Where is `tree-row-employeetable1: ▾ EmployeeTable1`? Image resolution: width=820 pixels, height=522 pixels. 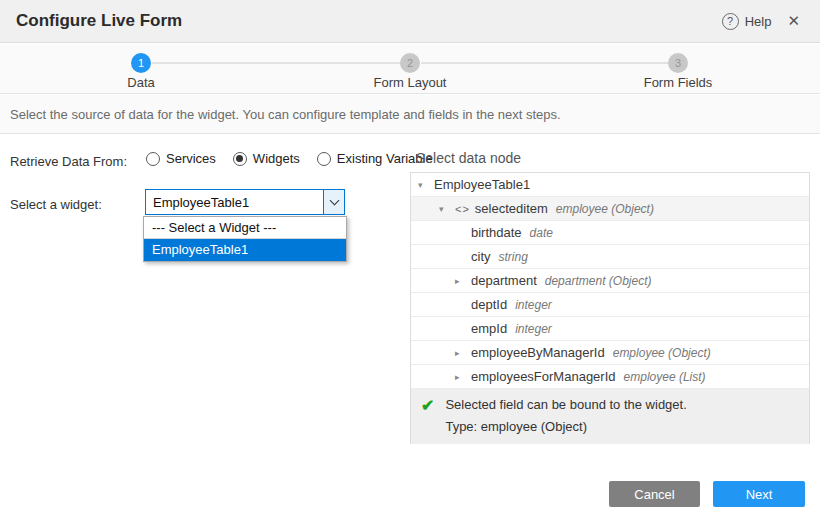
tree-row-employeetable1: ▾ EmployeeTable1 is located at coordinates (610, 185).